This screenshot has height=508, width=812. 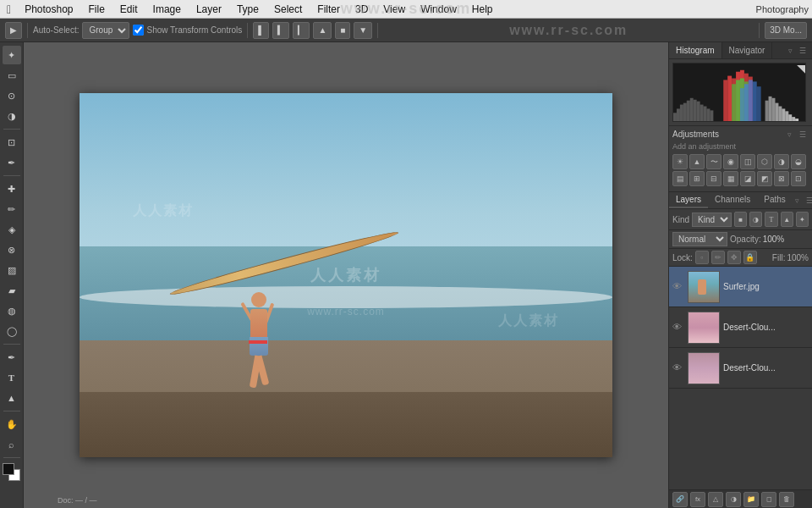 I want to click on lasso-tool-btn: ⊙, so click(x=12, y=96).